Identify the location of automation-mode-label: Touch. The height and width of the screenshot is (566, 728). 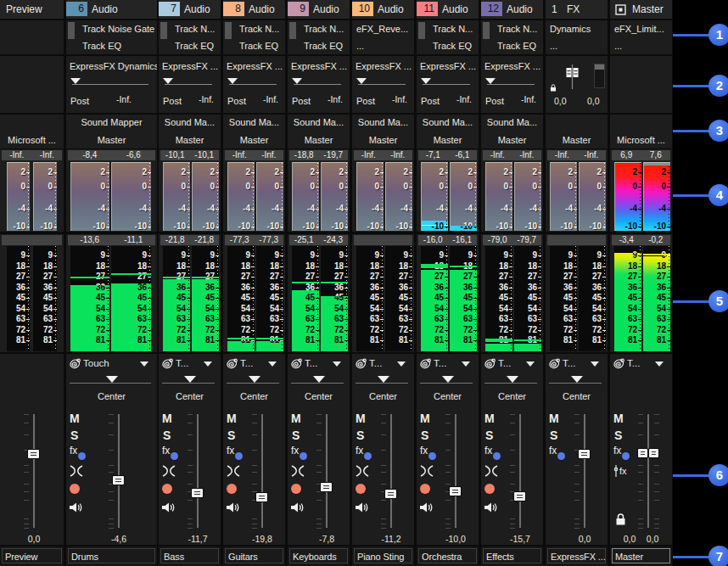
(97, 363).